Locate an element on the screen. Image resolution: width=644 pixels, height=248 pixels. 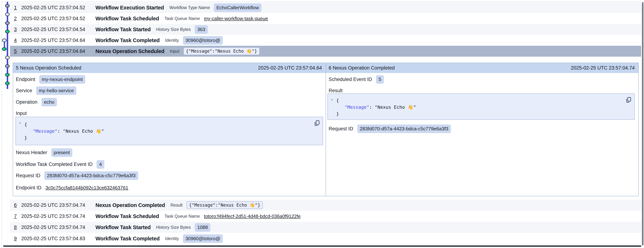
panel-timestamp: 2025-02-25 UTC 23:57:04.74 is located at coordinates (603, 68).